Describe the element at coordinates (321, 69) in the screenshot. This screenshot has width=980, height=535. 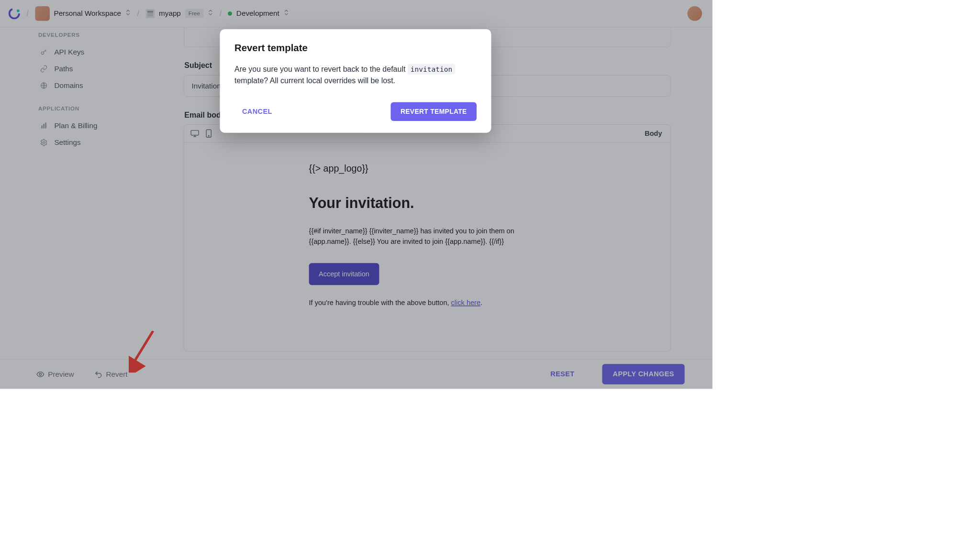
I see `modal-body-pre: Are you sure you want to revert back to …` at that location.